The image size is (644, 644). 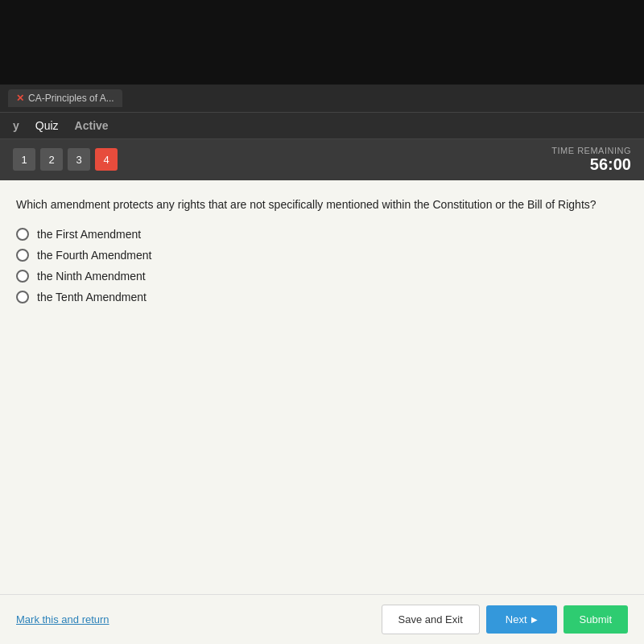 What do you see at coordinates (322, 126) in the screenshot?
I see `nav-bar: y Quiz Active` at bounding box center [322, 126].